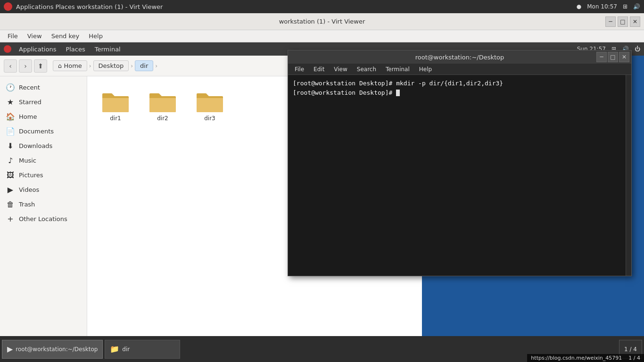 The height and width of the screenshot is (362, 644). Describe the element at coordinates (132, 66) in the screenshot. I see `breadcrumb-sep-2: ›` at that location.